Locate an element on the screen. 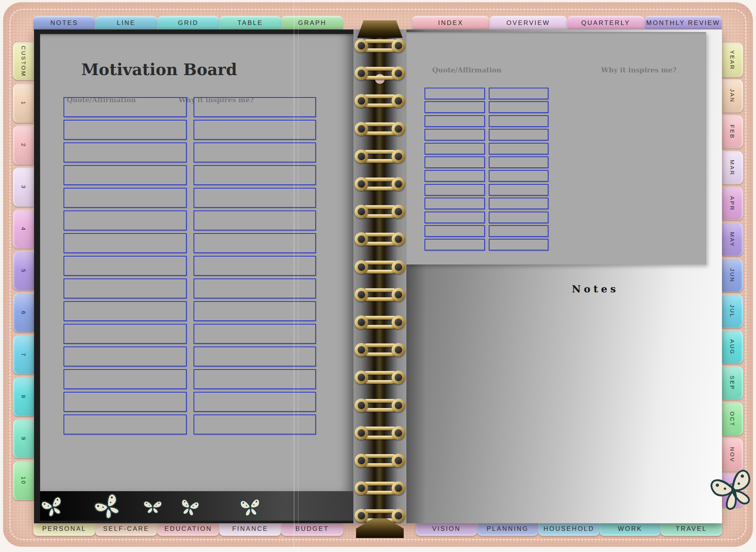 Image resolution: width=756 pixels, height=552 pixels. tab-feb: FEB is located at coordinates (733, 132).